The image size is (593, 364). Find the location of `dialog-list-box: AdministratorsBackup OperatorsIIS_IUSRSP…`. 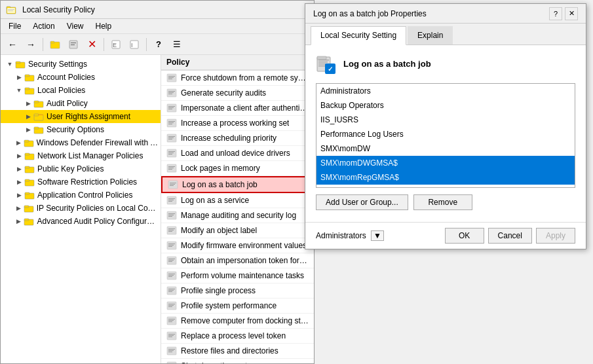

dialog-list-box: AdministratorsBackup OperatorsIIS_IUSRSP… is located at coordinates (446, 136).